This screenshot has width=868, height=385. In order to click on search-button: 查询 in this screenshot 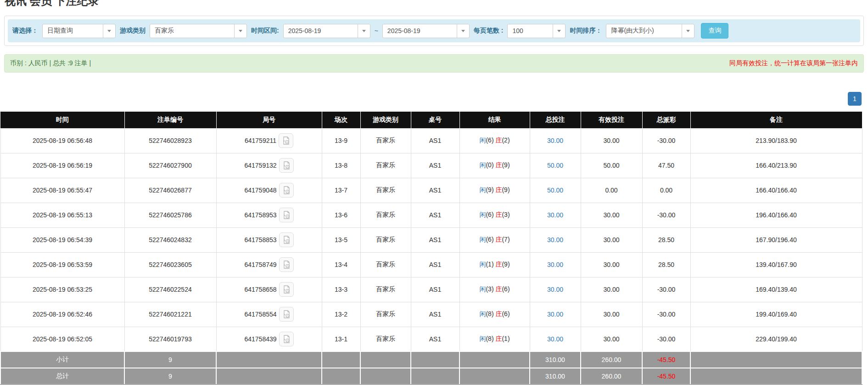, I will do `click(715, 31)`.